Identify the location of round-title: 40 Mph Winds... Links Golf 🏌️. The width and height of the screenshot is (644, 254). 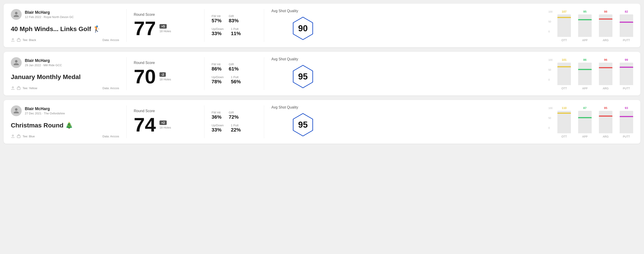
(65, 29).